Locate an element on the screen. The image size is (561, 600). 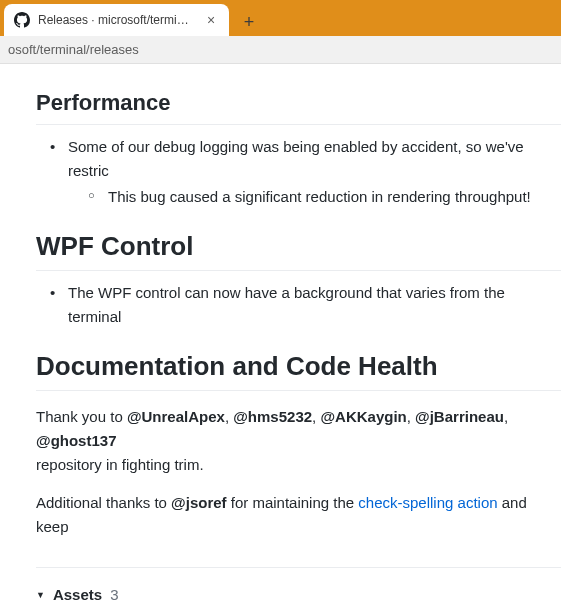
divider is located at coordinates (298, 568).